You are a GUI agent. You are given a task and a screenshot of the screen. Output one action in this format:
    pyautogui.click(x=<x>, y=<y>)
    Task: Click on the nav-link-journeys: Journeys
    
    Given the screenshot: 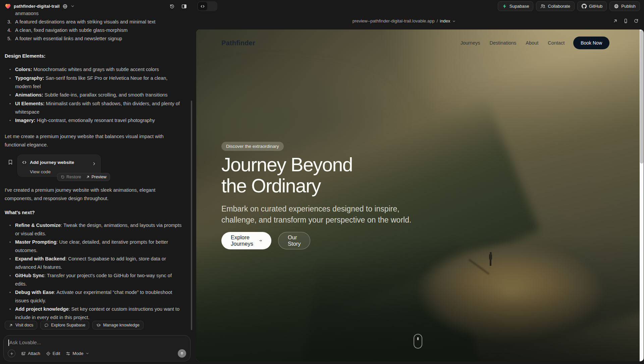 What is the action you would take?
    pyautogui.click(x=470, y=43)
    